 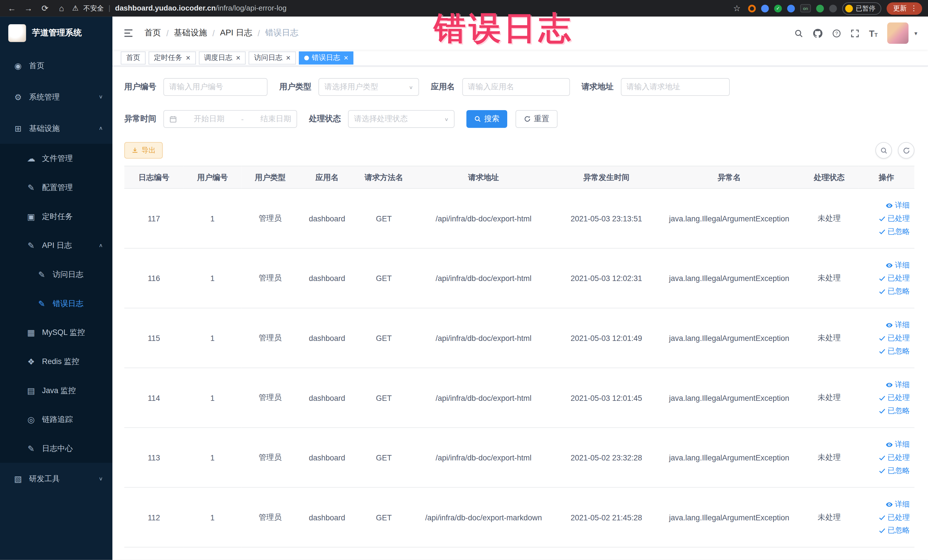 What do you see at coordinates (29, 8) in the screenshot?
I see `forward-icon: →` at bounding box center [29, 8].